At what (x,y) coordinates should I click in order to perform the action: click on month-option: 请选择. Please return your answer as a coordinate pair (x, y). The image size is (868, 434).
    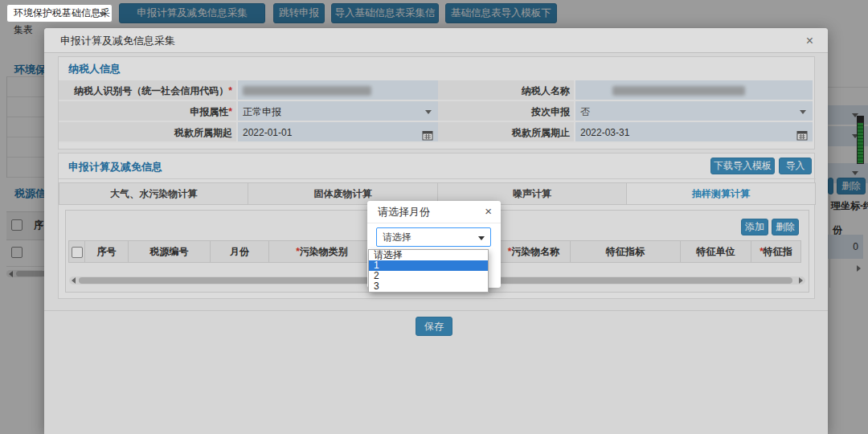
    Looking at the image, I should click on (428, 256).